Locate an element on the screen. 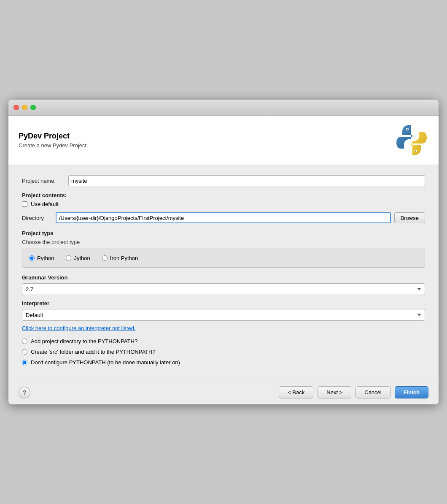  interpreter-title: Interpreter is located at coordinates (224, 303).